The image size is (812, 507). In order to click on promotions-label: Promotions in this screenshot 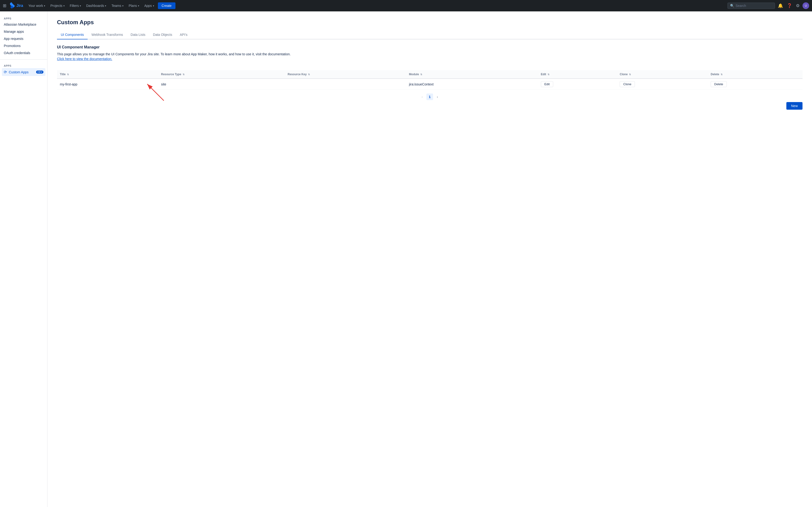, I will do `click(12, 46)`.